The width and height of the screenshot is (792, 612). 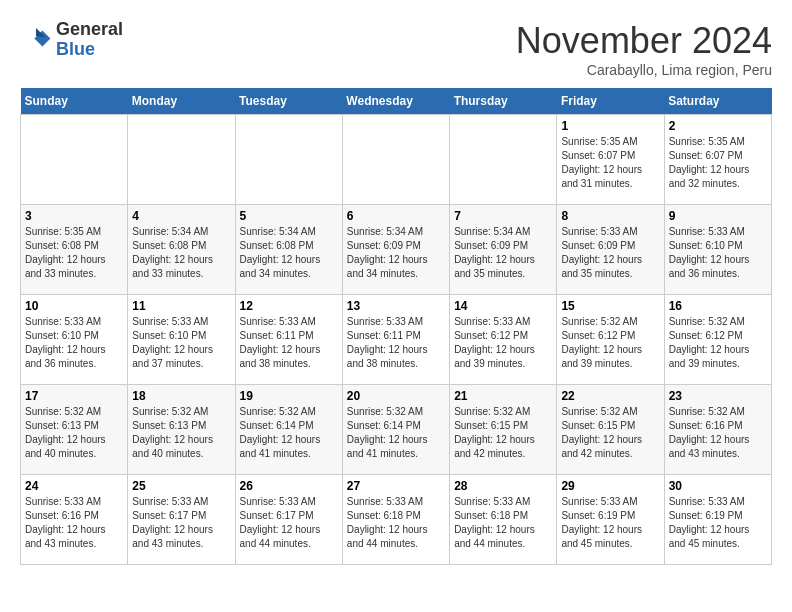 What do you see at coordinates (503, 426) in the screenshot?
I see `day-info-line: Sunset: 6:15 PM` at bounding box center [503, 426].